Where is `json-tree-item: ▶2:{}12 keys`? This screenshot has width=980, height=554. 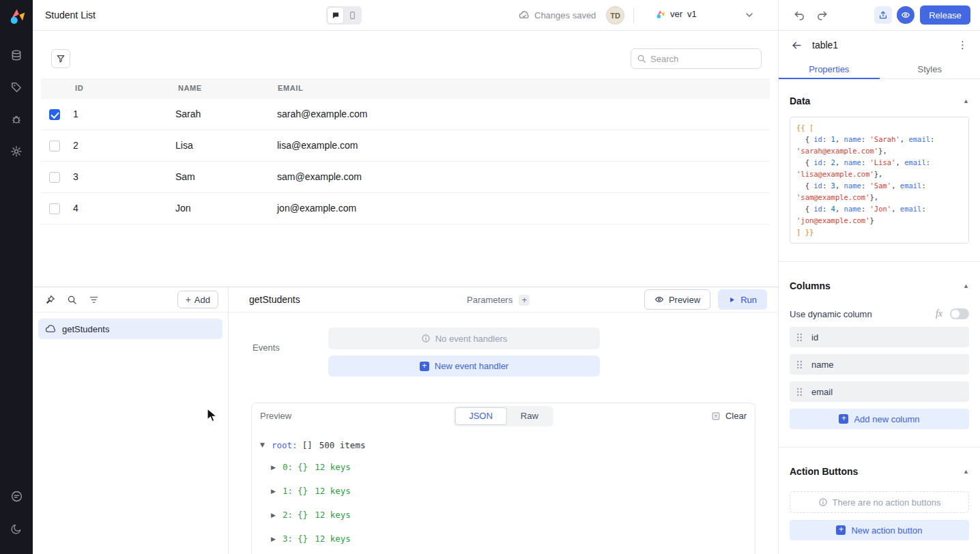
json-tree-item: ▶2:{}12 keys is located at coordinates (508, 514).